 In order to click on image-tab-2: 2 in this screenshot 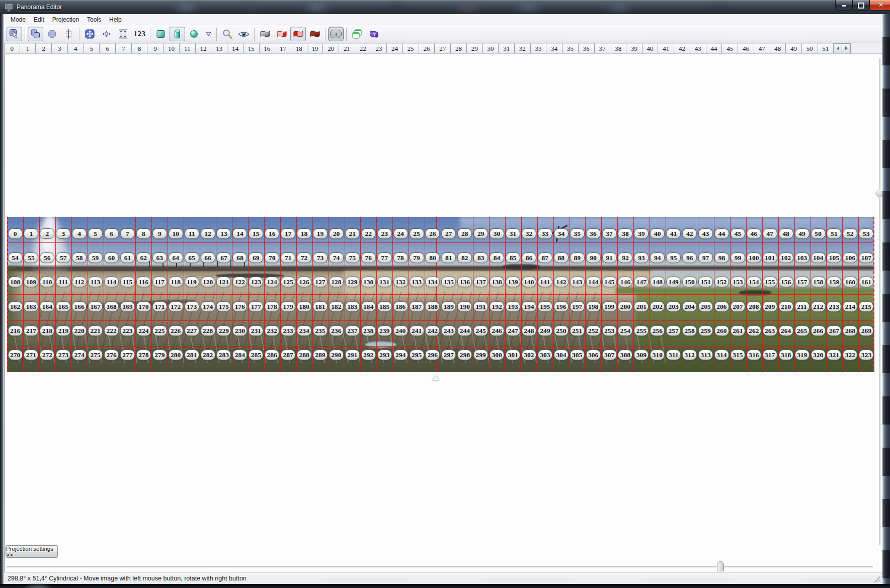, I will do `click(44, 48)`.